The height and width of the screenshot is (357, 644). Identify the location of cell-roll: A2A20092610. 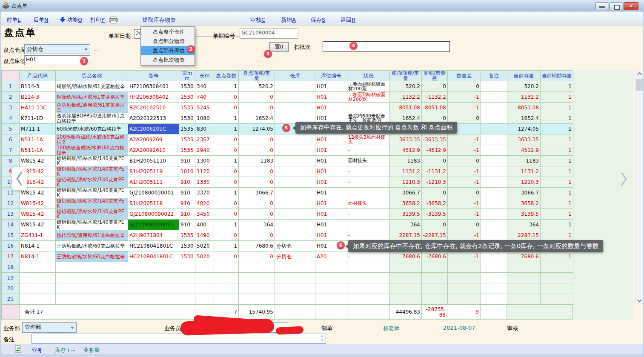
(154, 151).